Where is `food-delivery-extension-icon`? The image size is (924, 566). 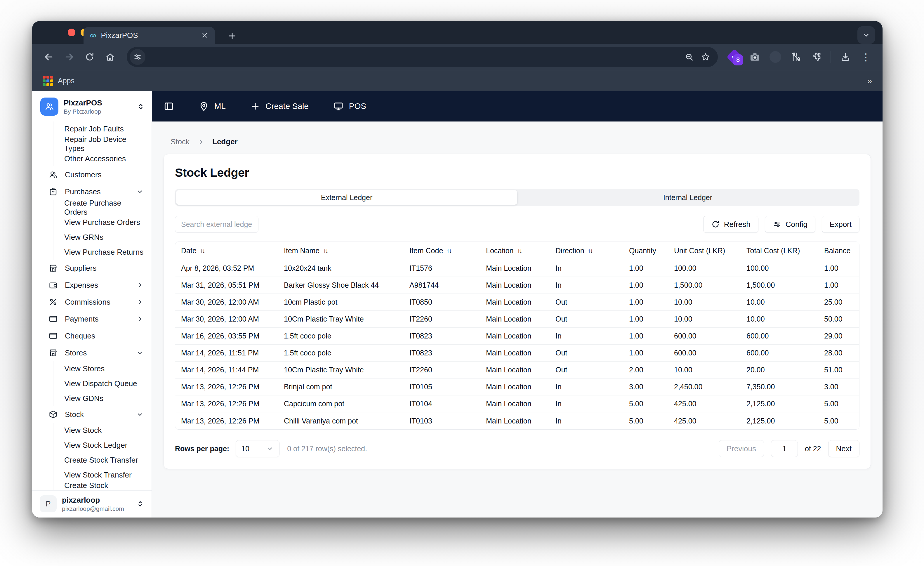
food-delivery-extension-icon is located at coordinates (796, 57).